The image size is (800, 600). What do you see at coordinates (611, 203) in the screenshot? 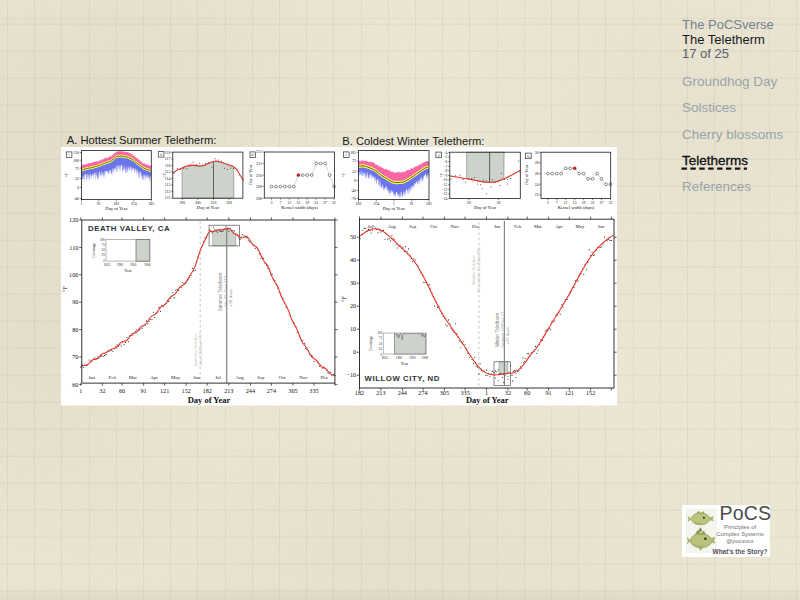
I see `svg-text: 31` at bounding box center [611, 203].